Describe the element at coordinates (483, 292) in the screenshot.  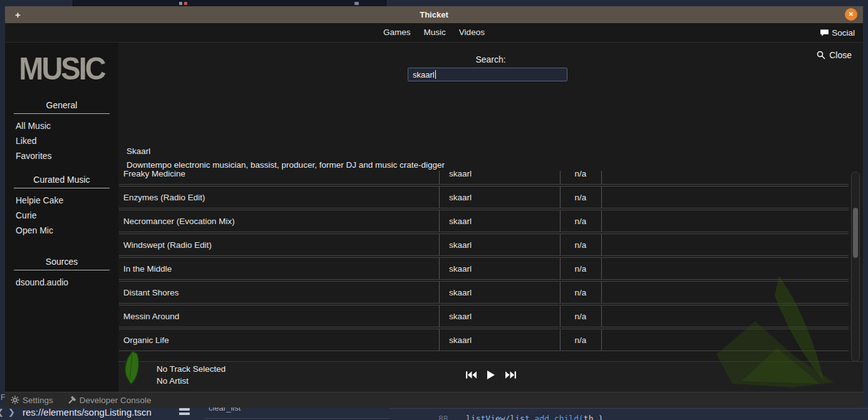
I see `table-row: Distant Shores skaarl n/a` at that location.